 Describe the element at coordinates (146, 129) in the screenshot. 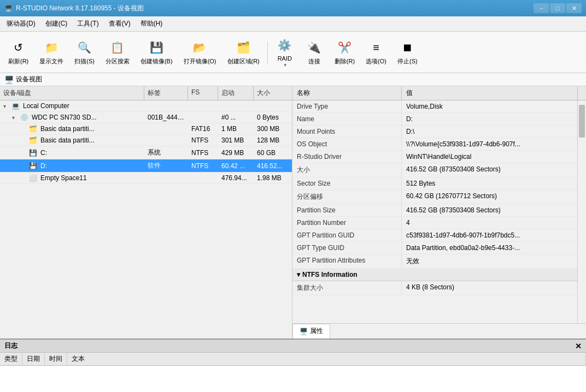

I see `tree-row-part1: 🗂️Basic data partiti...FAT161 MB300 MB` at that location.